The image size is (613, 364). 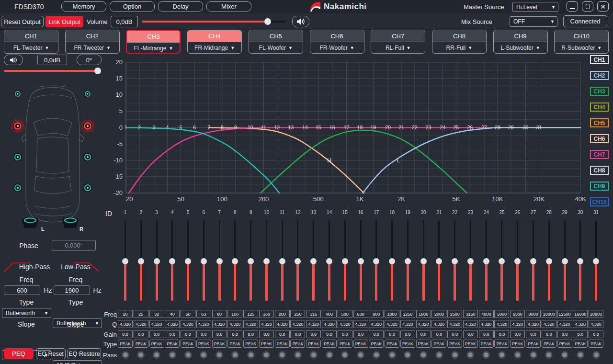 What do you see at coordinates (51, 353) in the screenshot?
I see `eq-reset-button: EQ Reset` at bounding box center [51, 353].